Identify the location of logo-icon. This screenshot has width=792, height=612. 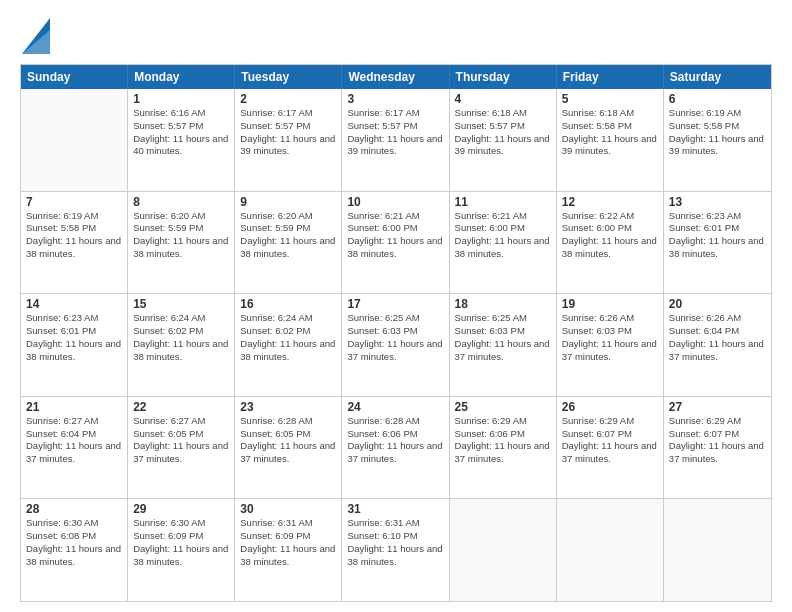
(36, 36).